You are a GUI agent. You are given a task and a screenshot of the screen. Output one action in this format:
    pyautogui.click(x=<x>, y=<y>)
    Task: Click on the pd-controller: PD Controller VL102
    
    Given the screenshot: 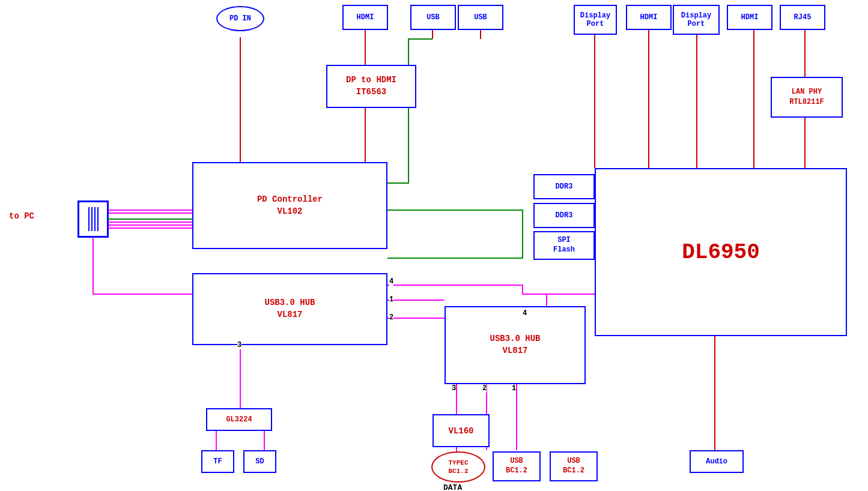 What is the action you would take?
    pyautogui.click(x=290, y=205)
    